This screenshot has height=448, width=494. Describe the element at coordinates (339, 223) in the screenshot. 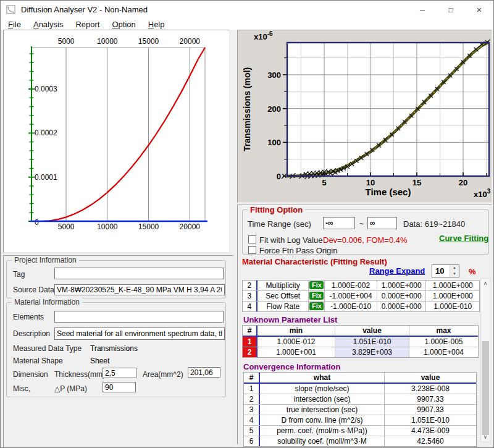

I see `time-range-from-input` at that location.